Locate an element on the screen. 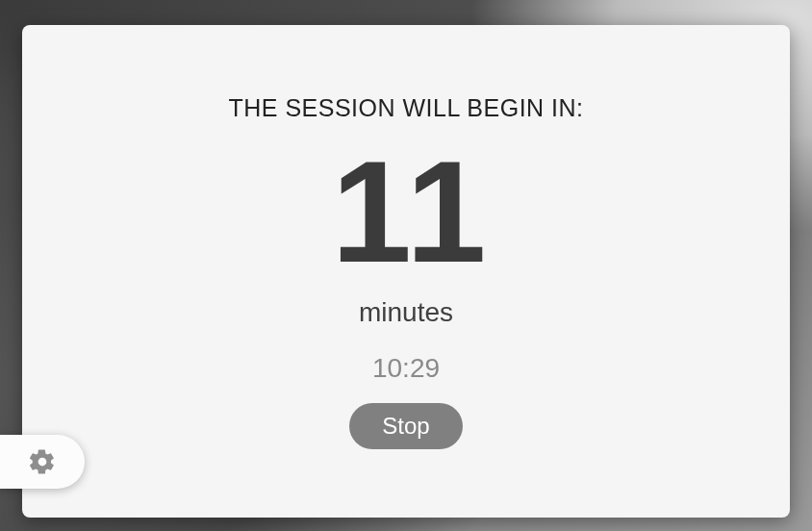 This screenshot has width=812, height=531. countdown-unit-label: minutes is located at coordinates (406, 313).